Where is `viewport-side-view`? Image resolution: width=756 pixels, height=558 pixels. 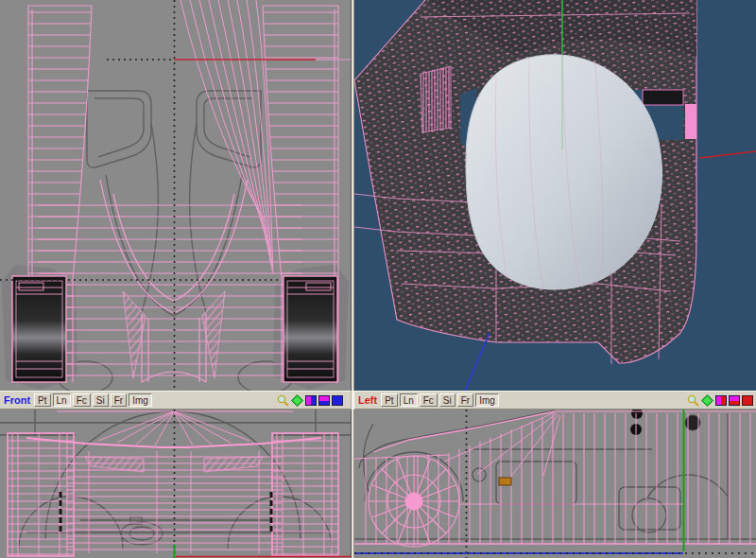
viewport-side-view is located at coordinates (556, 484).